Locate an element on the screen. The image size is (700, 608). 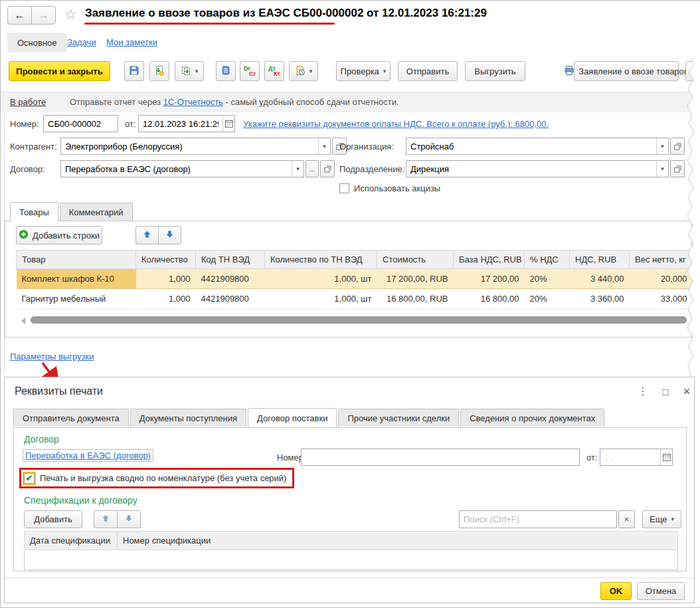
vat-payment-link: Укажите реквизиты документов оплаты НДС.… is located at coordinates (396, 124).